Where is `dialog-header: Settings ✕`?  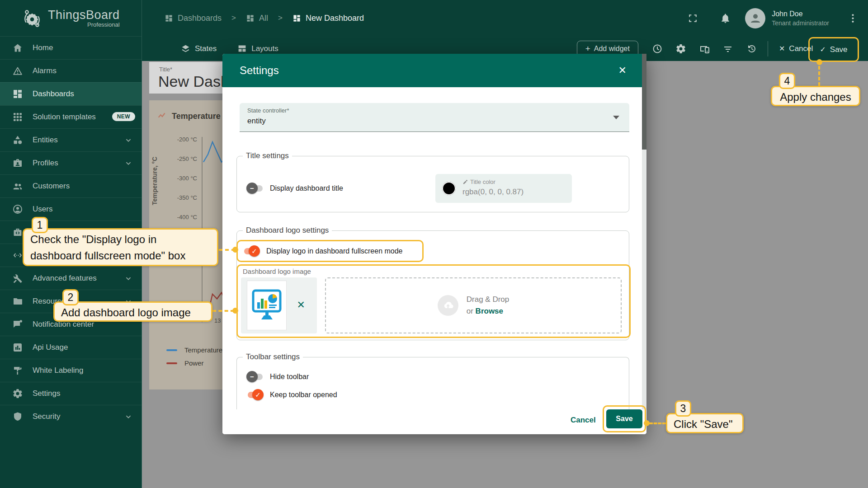 dialog-header: Settings ✕ is located at coordinates (434, 70).